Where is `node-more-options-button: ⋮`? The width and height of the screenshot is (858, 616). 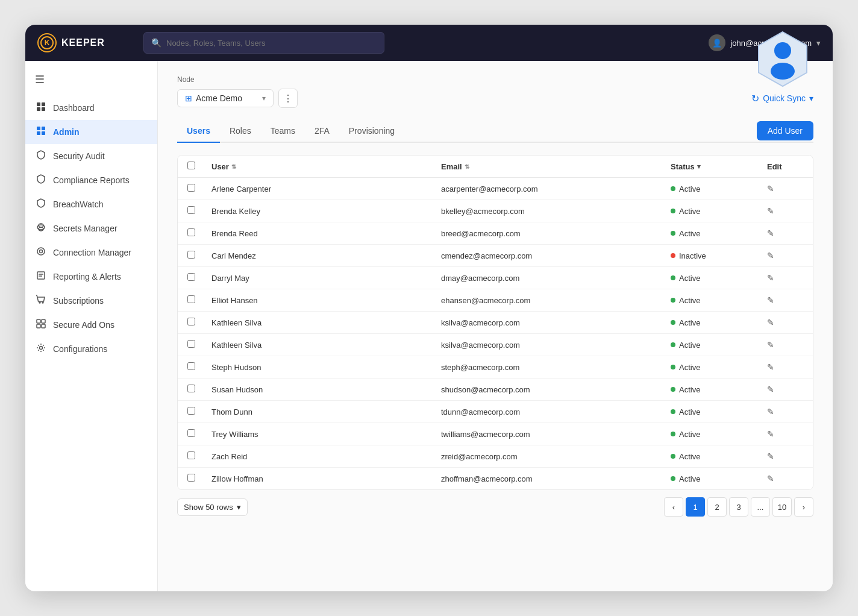
node-more-options-button: ⋮ is located at coordinates (288, 98).